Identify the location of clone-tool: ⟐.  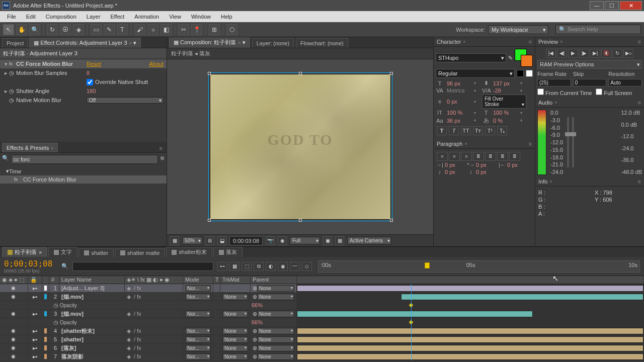
(153, 30).